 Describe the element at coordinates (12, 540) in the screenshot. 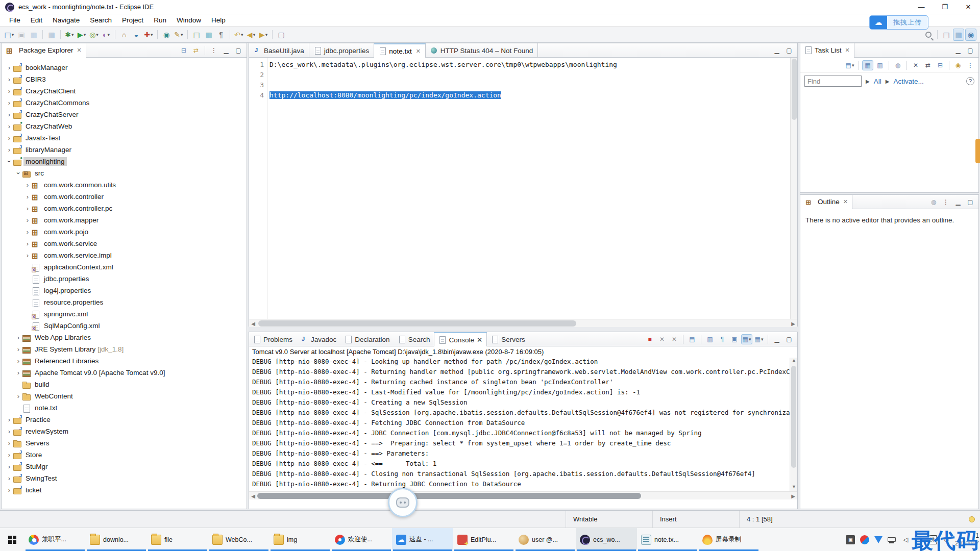

I see `start-button` at that location.